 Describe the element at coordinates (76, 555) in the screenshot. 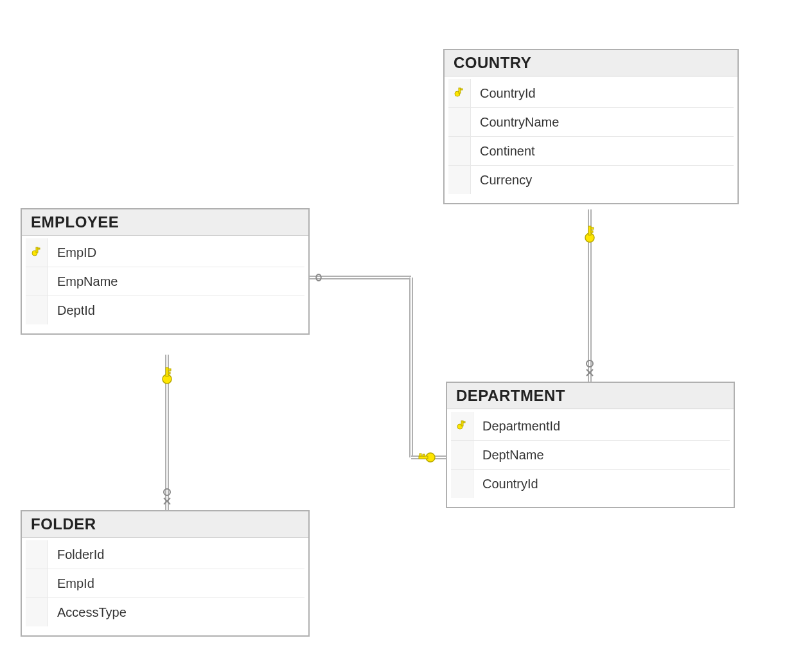

I see `column-name: FolderId` at that location.